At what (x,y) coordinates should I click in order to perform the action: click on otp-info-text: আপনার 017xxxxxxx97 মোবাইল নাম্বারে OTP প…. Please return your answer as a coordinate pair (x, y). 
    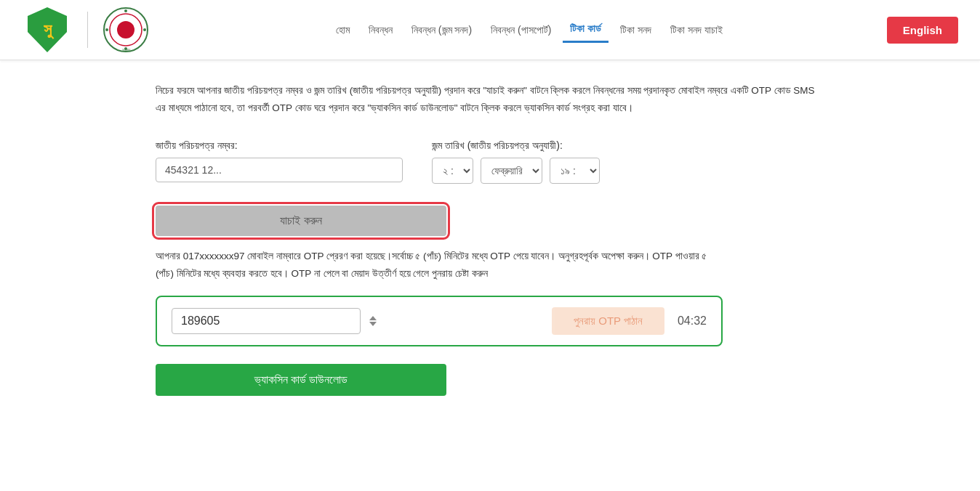
    Looking at the image, I should click on (439, 266).